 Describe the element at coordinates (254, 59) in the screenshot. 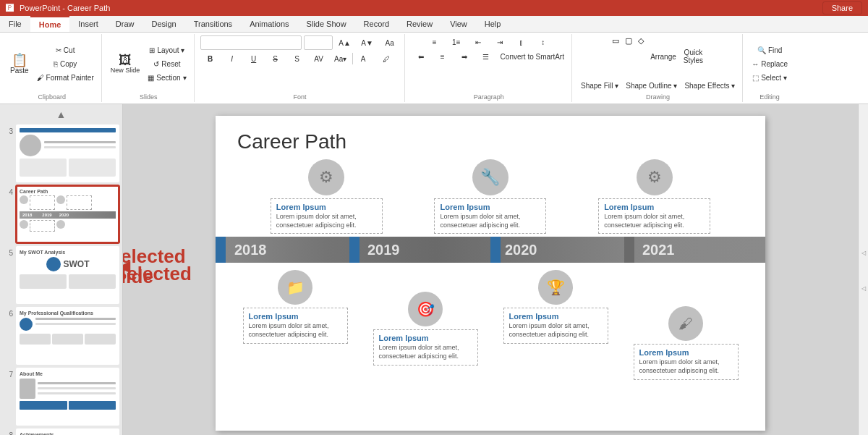

I see `underline-button: U` at that location.